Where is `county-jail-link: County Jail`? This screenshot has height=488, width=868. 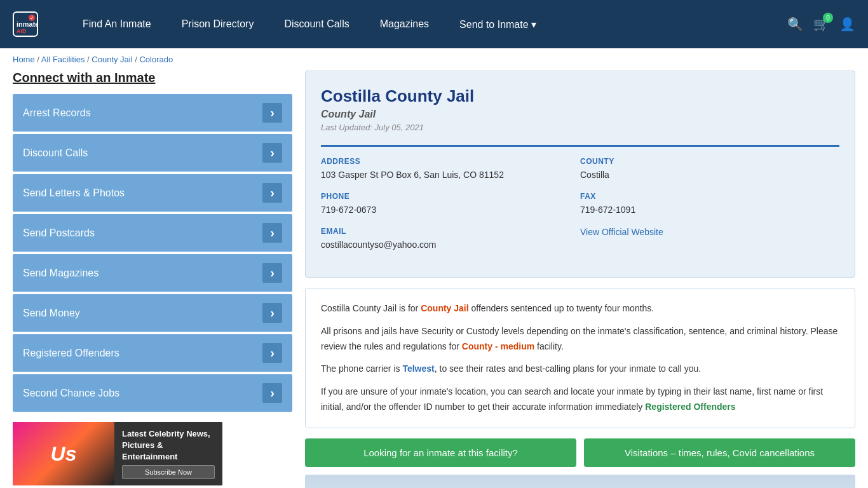
county-jail-link: County Jail is located at coordinates (445, 308).